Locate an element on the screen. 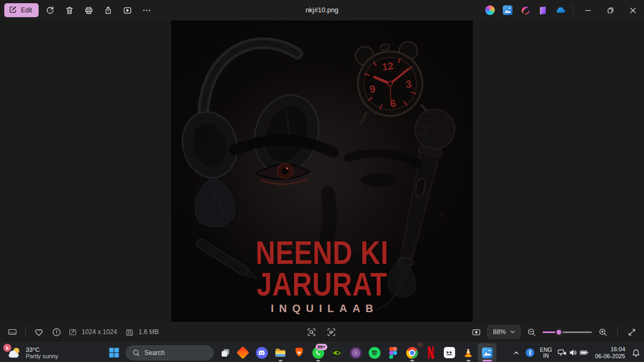  statusbar-divider is located at coordinates (26, 332).